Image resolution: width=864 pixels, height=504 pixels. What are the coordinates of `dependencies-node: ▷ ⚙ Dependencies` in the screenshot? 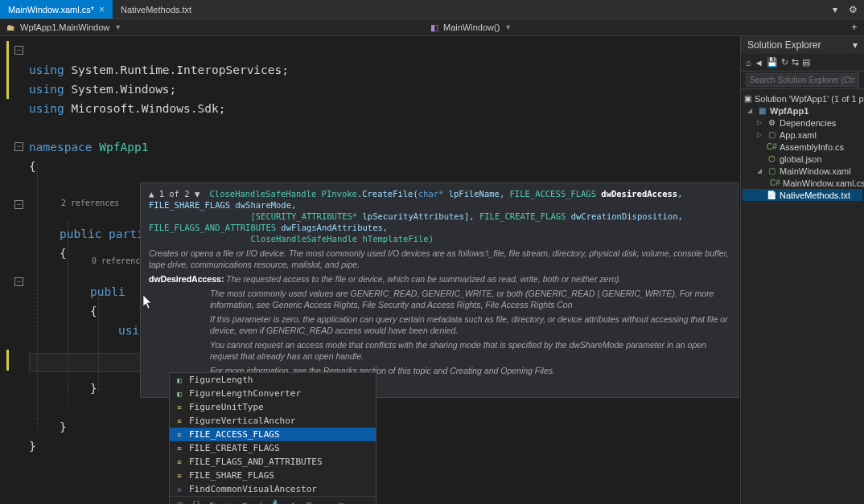 It's located at (803, 122).